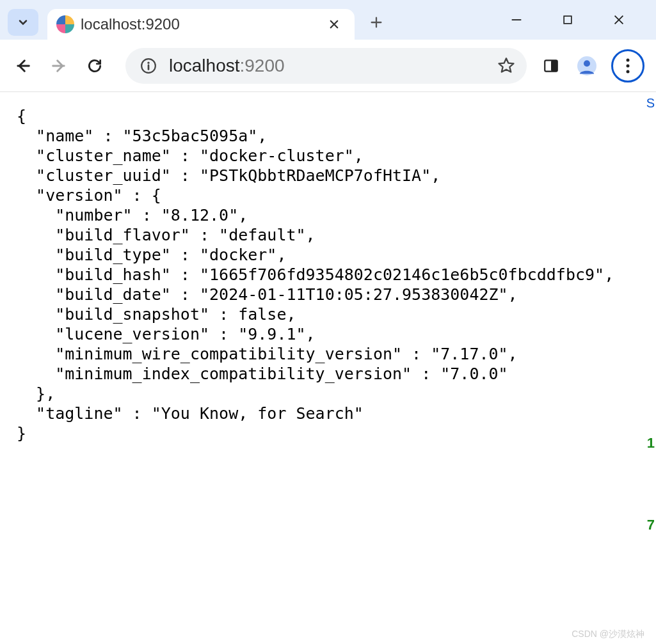 Image resolution: width=656 pixels, height=644 pixels. Describe the element at coordinates (568, 20) in the screenshot. I see `window-maximize-button` at that location.